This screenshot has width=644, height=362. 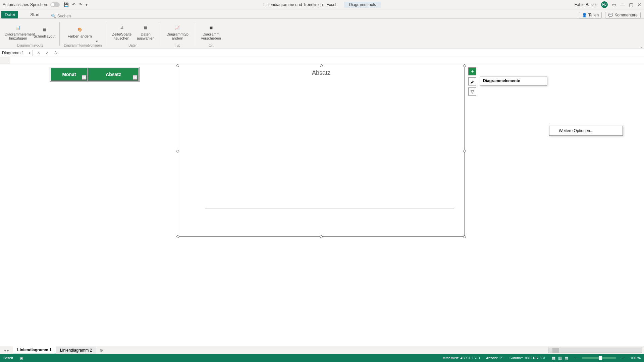 What do you see at coordinates (514, 81) in the screenshot?
I see `flyout-header: Diagrammelemente` at bounding box center [514, 81].